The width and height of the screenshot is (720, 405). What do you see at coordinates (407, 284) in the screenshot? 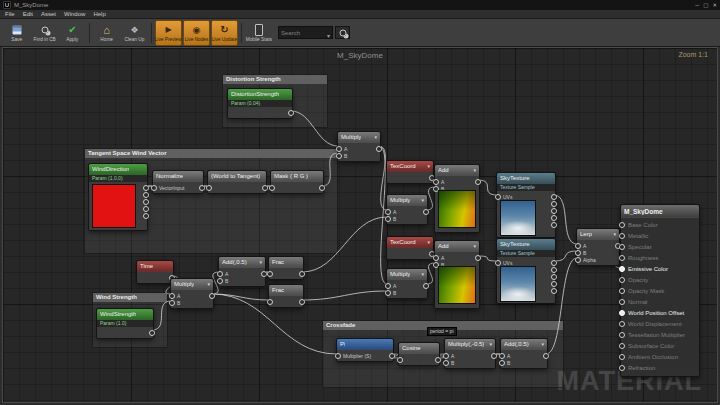
I see `node-multiply-bottom: Multiply▾AB` at bounding box center [407, 284].